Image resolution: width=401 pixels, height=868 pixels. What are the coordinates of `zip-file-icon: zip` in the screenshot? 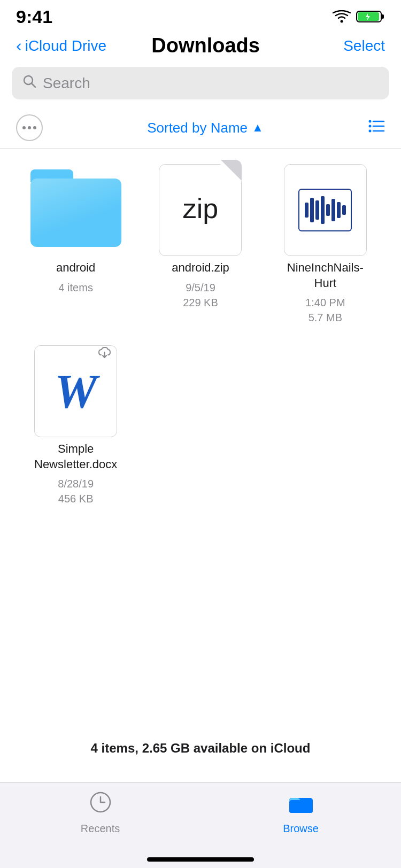 It's located at (200, 208).